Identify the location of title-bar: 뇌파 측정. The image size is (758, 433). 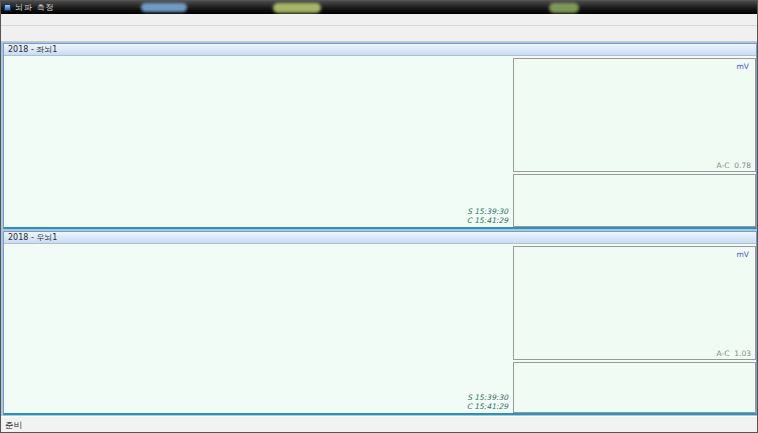
(380, 8).